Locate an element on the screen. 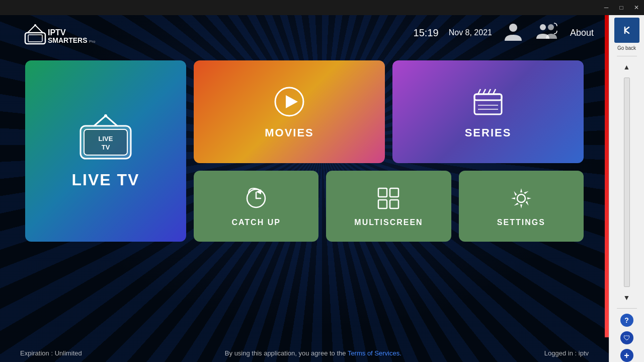 This screenshot has width=644, height=362. title-bar: ─ □ ✕ is located at coordinates (322, 8).